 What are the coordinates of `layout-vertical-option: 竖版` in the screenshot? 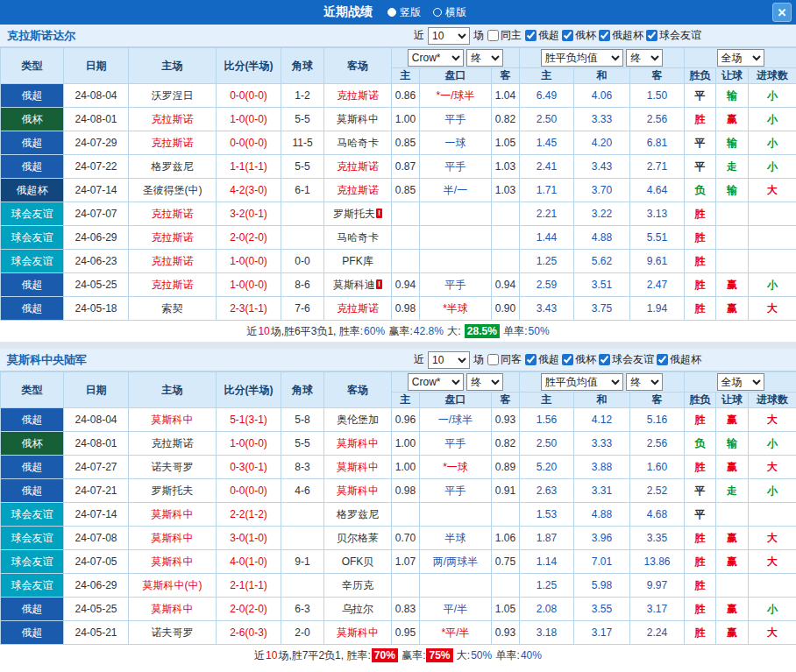 It's located at (404, 12).